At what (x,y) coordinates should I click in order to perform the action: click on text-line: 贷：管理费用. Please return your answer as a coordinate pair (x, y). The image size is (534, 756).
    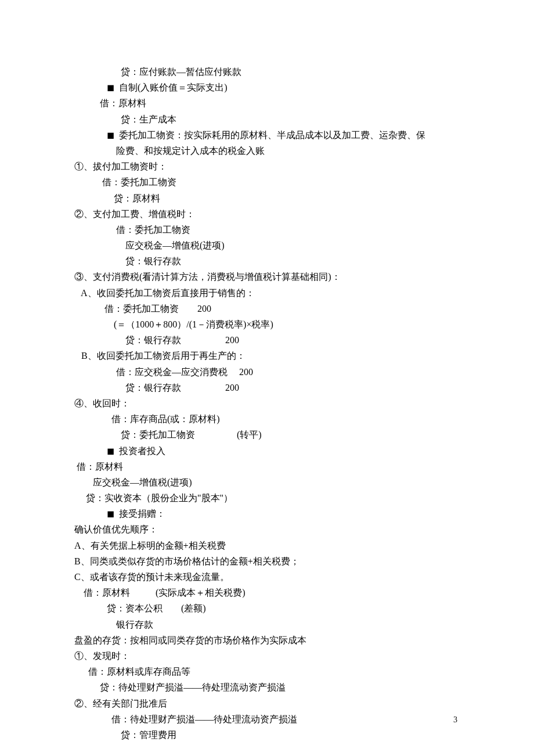
    Looking at the image, I should click on (267, 735).